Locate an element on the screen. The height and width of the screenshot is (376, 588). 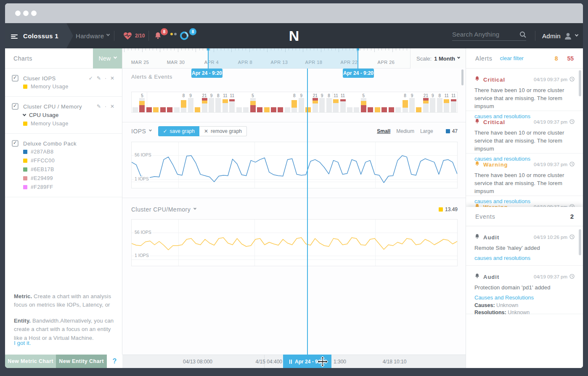
causes-resolutions-link: Causes and Resolutions is located at coordinates (504, 298).